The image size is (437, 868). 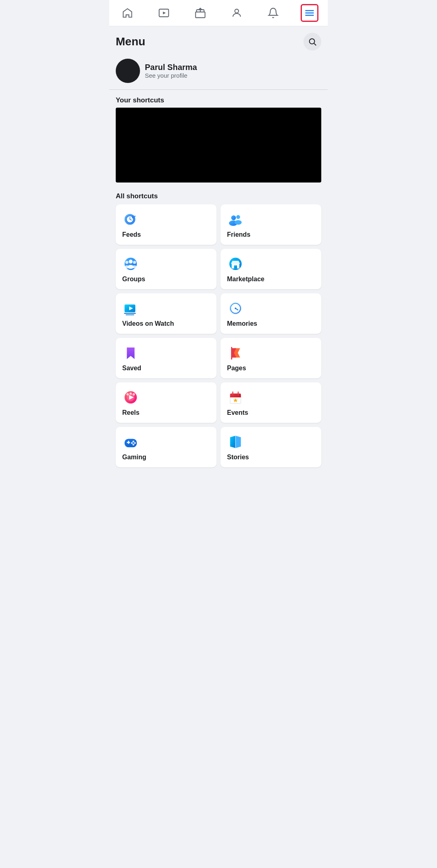 I want to click on memories-label: Memories, so click(x=271, y=324).